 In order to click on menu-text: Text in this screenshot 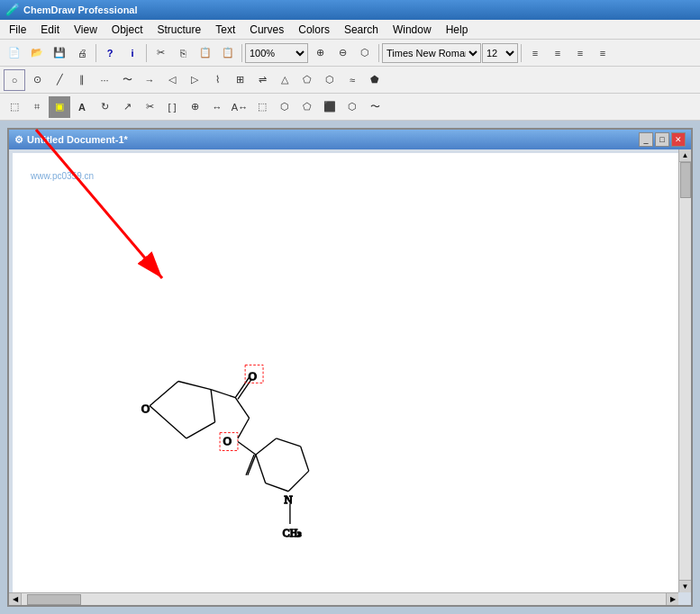, I will do `click(225, 29)`.